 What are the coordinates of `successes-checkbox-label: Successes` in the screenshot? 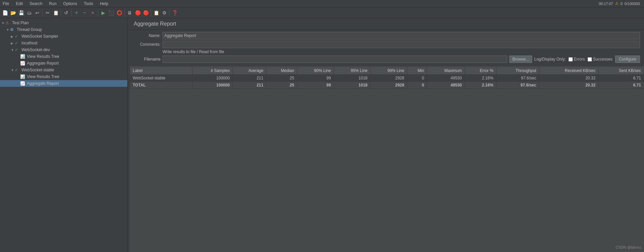 It's located at (600, 59).